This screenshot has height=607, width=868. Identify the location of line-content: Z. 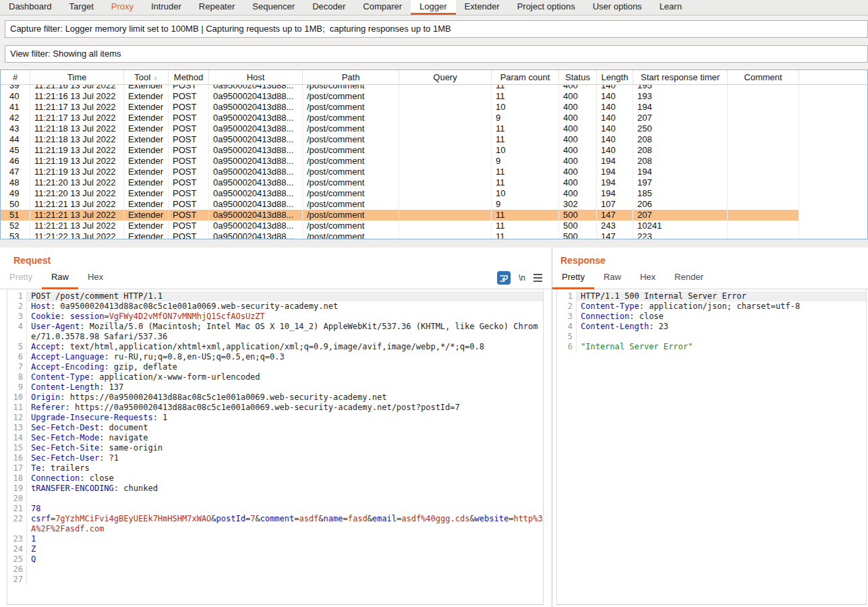
(285, 549).